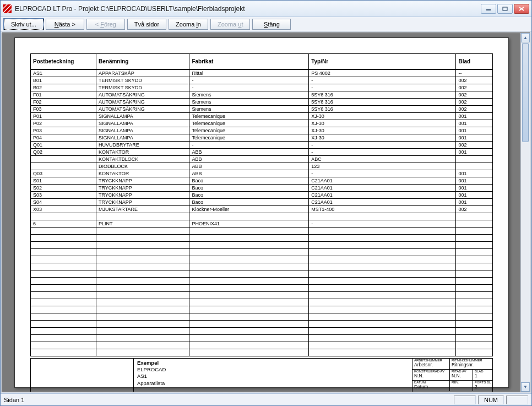 The width and height of the screenshot is (532, 406). I want to click on titleblock-right: ARBETSNUMMER Arbetsnr. RITNINGSNUMMER Ri…, so click(453, 375).